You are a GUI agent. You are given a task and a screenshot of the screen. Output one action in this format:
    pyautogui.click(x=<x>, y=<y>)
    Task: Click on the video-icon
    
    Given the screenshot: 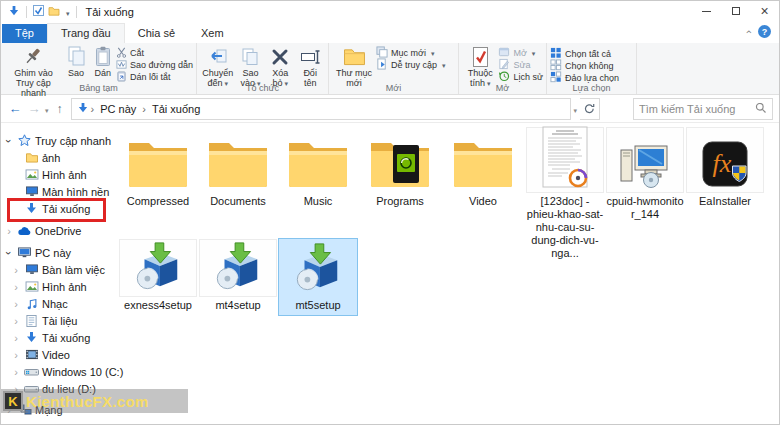 What is the action you would take?
    pyautogui.click(x=32, y=354)
    